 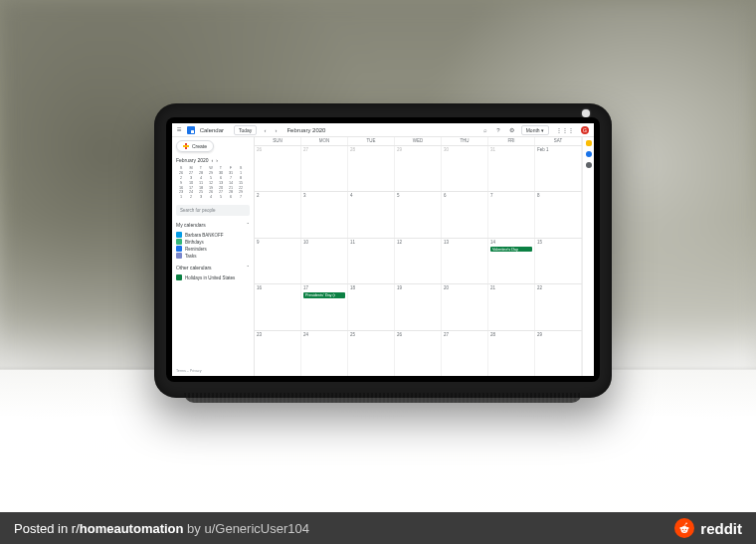 I want to click on reddit-logo: reddit, so click(x=708, y=528).